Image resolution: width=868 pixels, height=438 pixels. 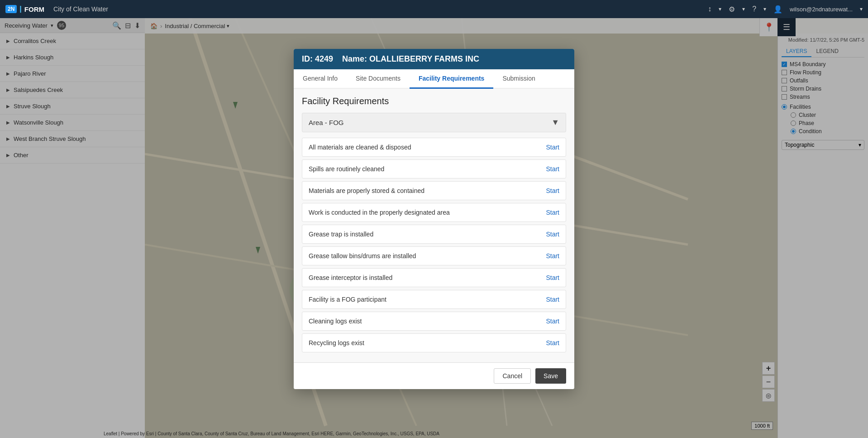 I want to click on modal-header: ID: 4249 Name: OLALLIEBERRY FARMS INC, so click(x=434, y=59).